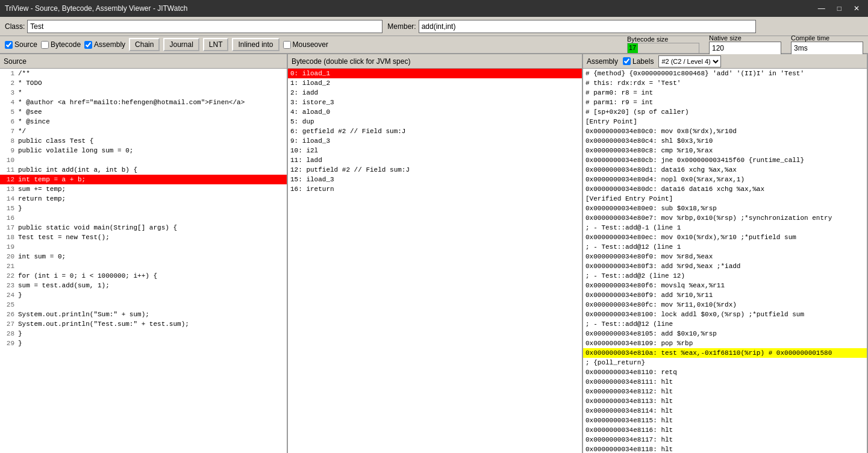  Describe the element at coordinates (143, 170) in the screenshot. I see `source-line: 11 public int add(int a, int b) {` at that location.